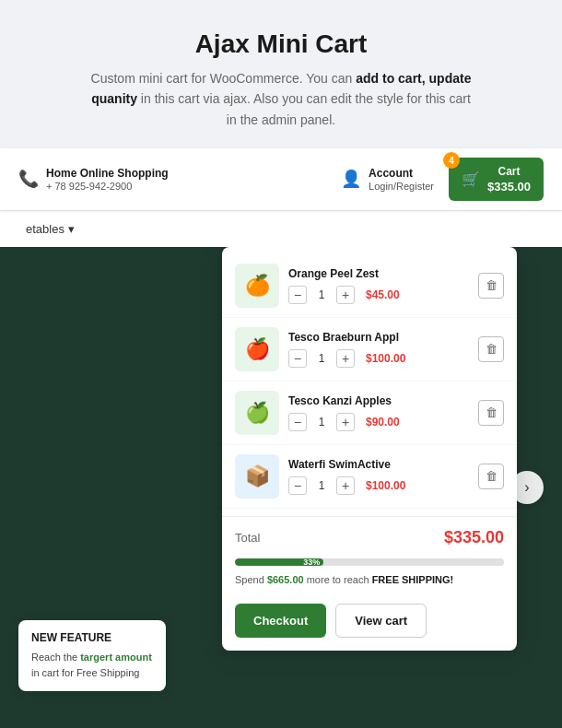  What do you see at coordinates (257, 349) in the screenshot?
I see `cart-item-image-2: 🍎` at bounding box center [257, 349].